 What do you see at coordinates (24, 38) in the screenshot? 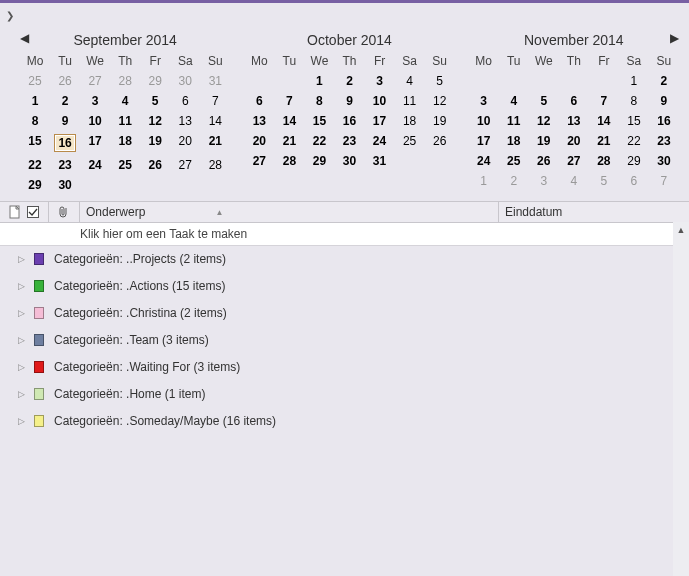
I see `prev-month-icon: ◀` at bounding box center [24, 38].